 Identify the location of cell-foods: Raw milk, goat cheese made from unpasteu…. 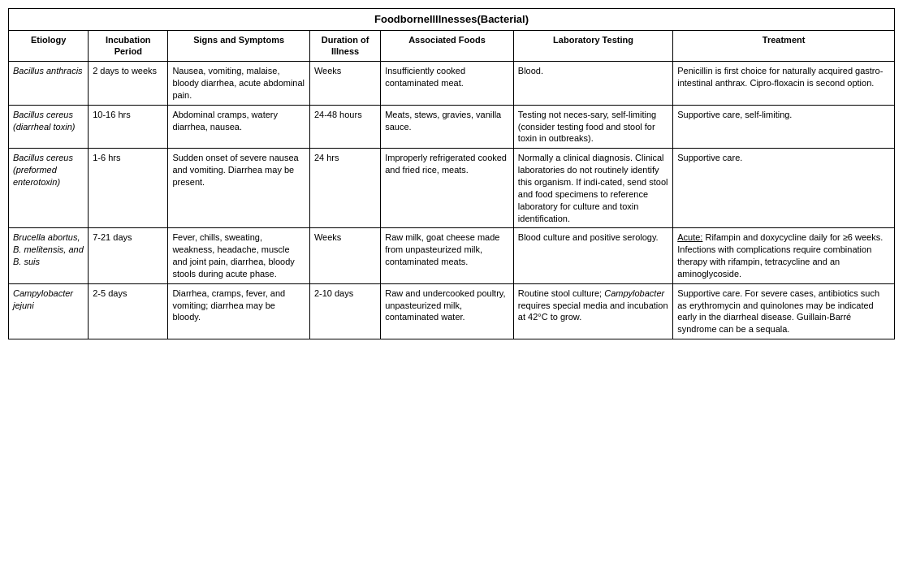
(447, 256).